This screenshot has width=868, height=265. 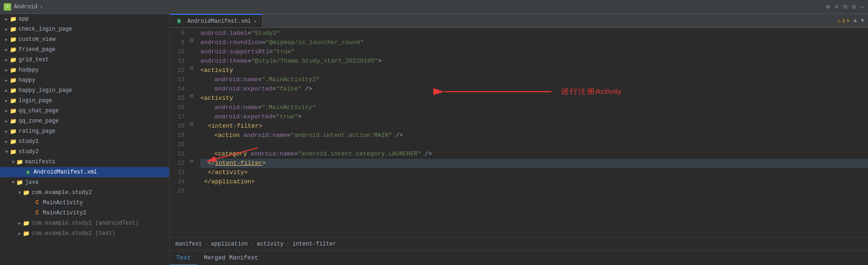 I want to click on sidebar-item-java: ▶ 📁 java, so click(x=85, y=182).